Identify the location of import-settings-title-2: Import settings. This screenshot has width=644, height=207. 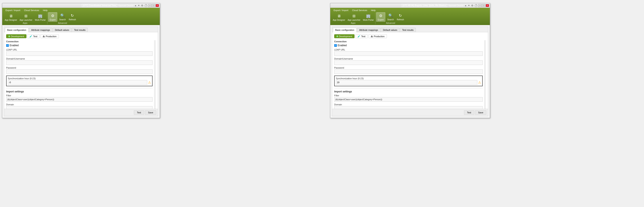
(408, 92).